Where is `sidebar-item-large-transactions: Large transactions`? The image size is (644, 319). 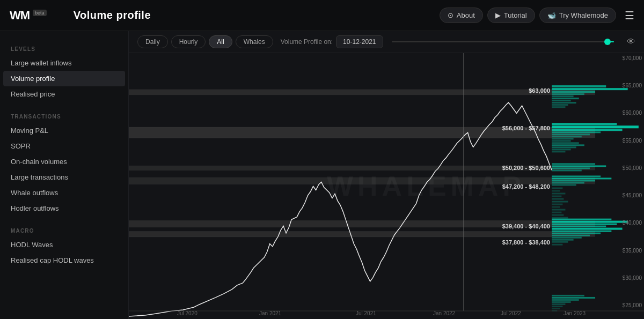
sidebar-item-large-transactions: Large transactions is located at coordinates (64, 177).